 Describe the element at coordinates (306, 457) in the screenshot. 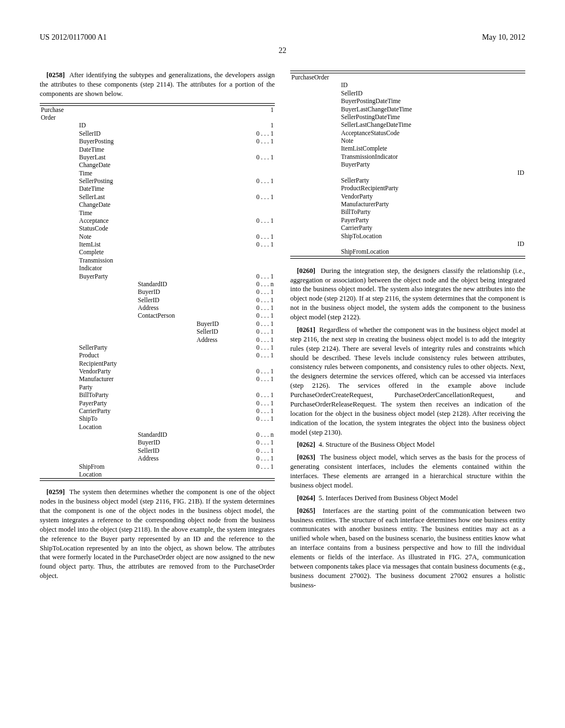

I see `para-num: [0263]` at that location.